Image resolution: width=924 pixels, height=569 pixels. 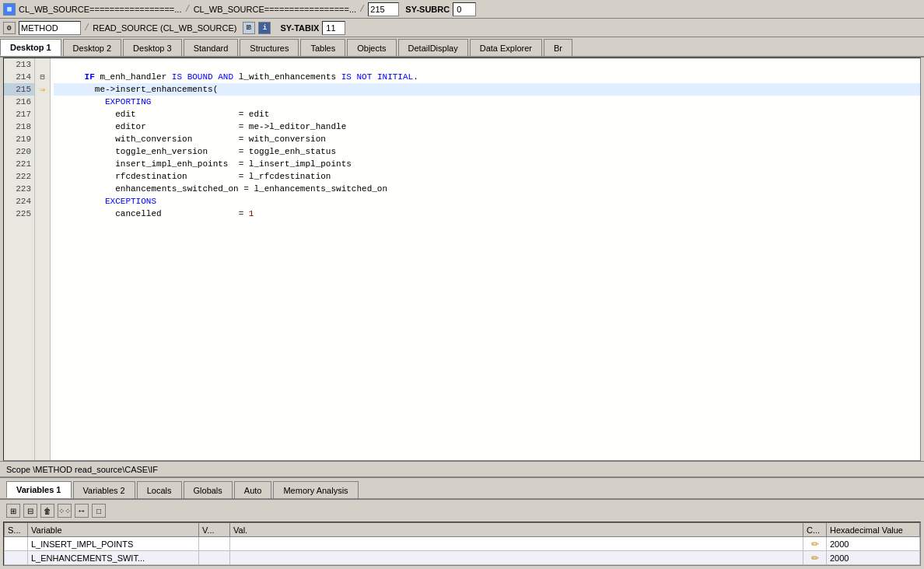 What do you see at coordinates (487, 152) in the screenshot?
I see `code-line-220: toggle_enh_version = toggle_enh_status` at bounding box center [487, 152].